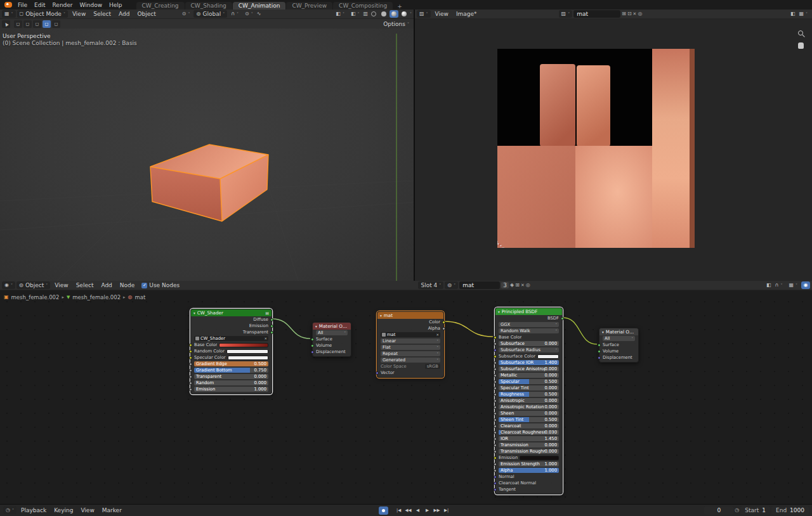 The image size is (812, 516). I want to click on node-material-output-2: ▾Material OutputAll˅SurfaceVolumeDisplac…, so click(619, 345).